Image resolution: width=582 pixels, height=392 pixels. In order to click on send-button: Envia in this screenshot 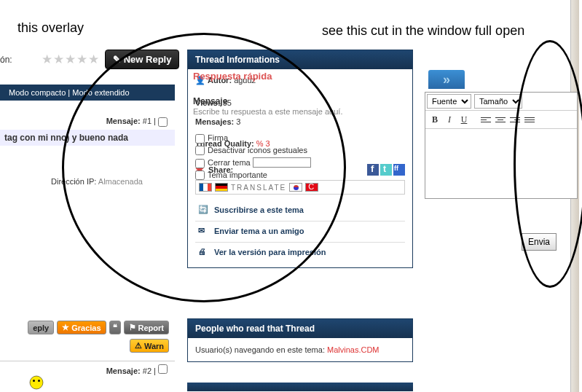, I will do `click(539, 242)`.